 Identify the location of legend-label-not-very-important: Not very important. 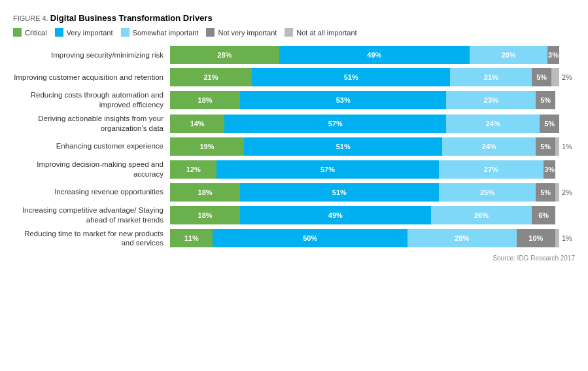
(247, 33).